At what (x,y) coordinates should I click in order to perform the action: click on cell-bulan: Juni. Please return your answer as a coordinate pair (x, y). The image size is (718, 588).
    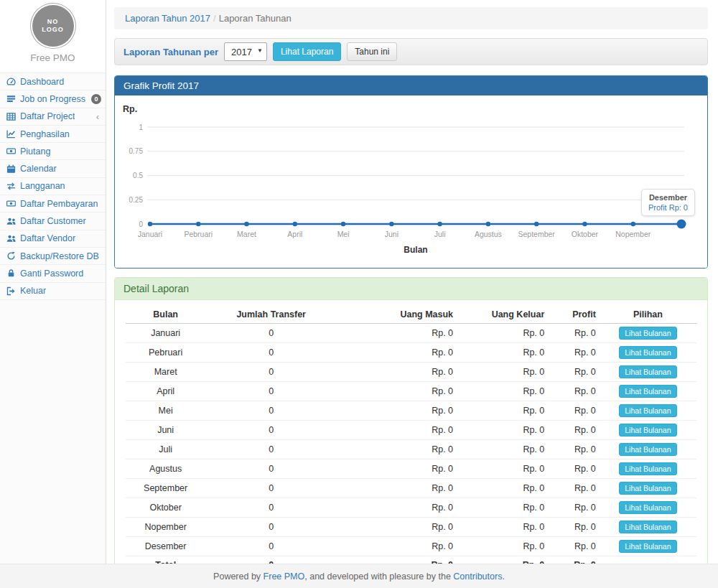
    Looking at the image, I should click on (165, 431).